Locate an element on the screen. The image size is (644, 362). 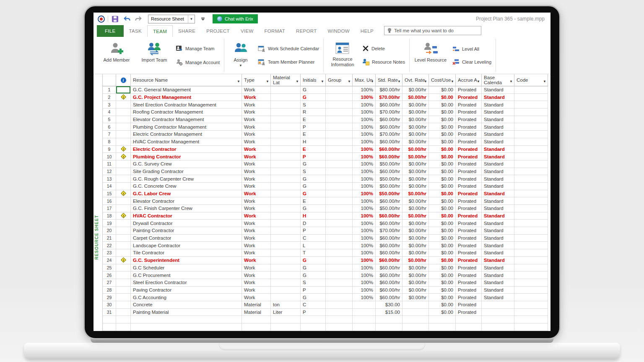
cell-resource-name: HVAC Contractor Management is located at coordinates (186, 142).